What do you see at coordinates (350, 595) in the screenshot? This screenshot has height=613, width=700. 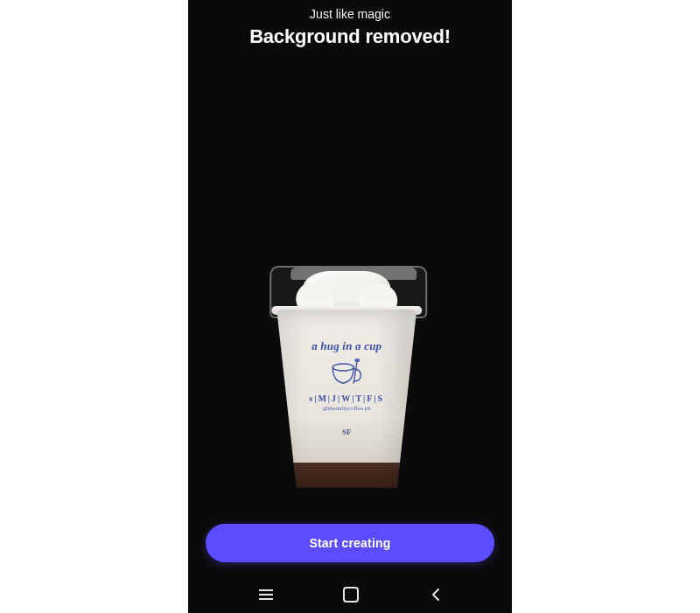 I see `android-navbar` at bounding box center [350, 595].